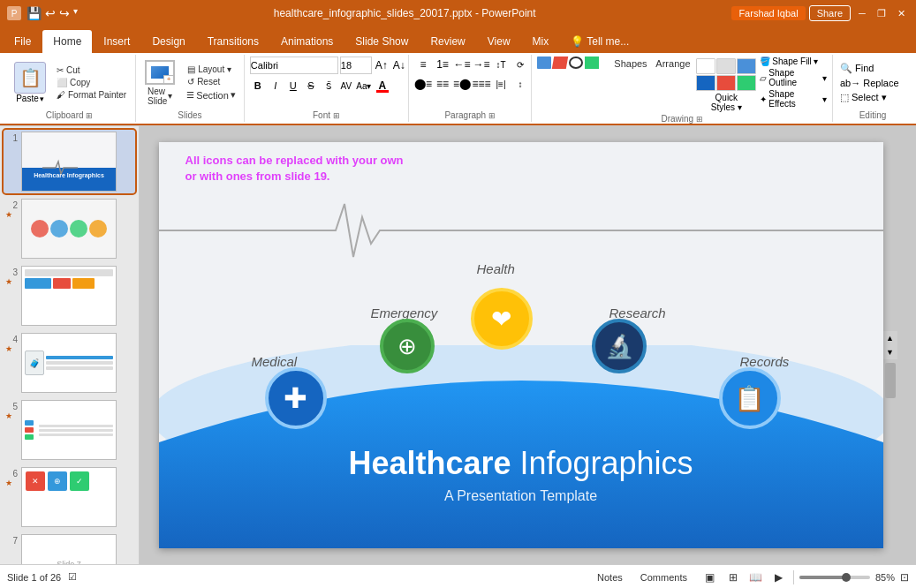 The height and width of the screenshot is (588, 916). Describe the element at coordinates (311, 86) in the screenshot. I see `strikethrough-button: S` at that location.